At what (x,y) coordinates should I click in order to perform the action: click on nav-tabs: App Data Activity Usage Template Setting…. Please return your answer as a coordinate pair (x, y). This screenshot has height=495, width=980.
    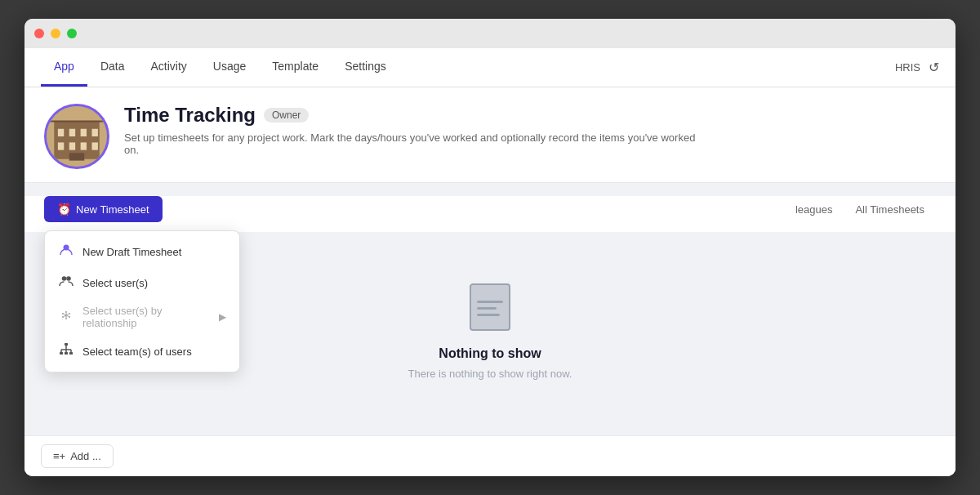
    Looking at the image, I should click on (468, 67).